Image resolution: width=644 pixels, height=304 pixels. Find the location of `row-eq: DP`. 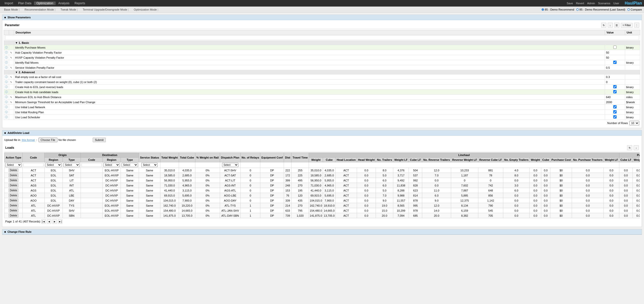

row-eq: DP is located at coordinates (272, 211).